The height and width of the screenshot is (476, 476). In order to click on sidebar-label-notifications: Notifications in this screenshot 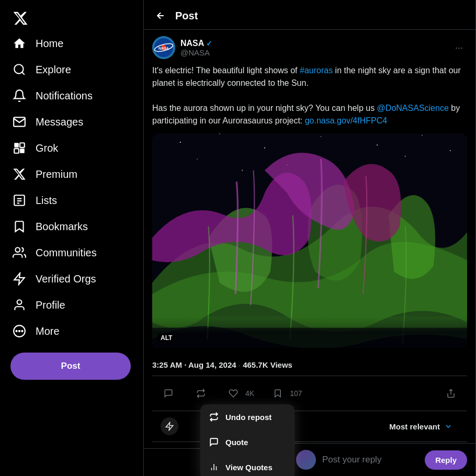, I will do `click(64, 96)`.